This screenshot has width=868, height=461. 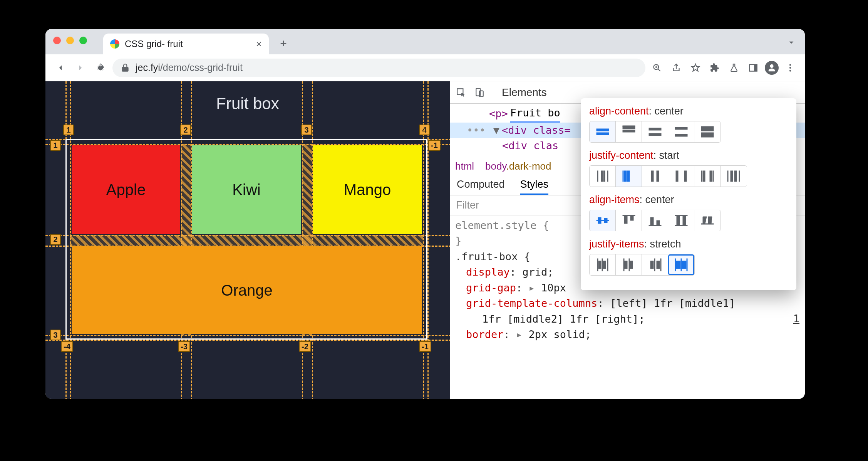 What do you see at coordinates (246, 240) in the screenshot?
I see `grid-gap` at bounding box center [246, 240].